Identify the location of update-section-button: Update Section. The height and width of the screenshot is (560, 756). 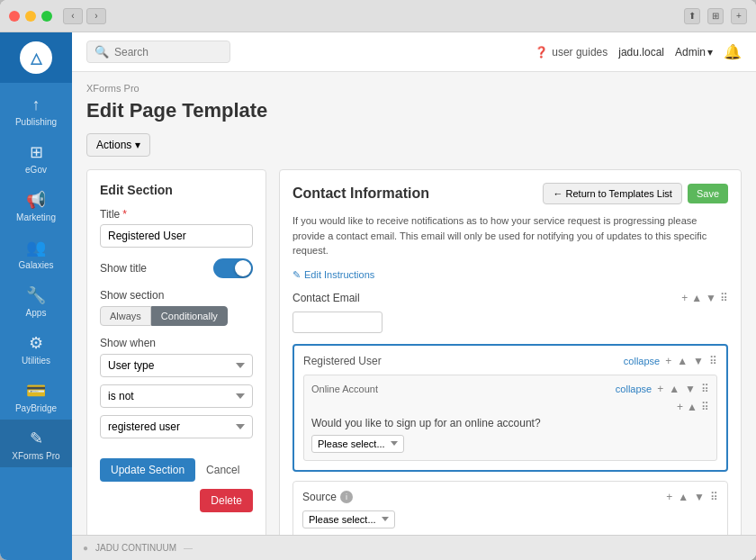
(148, 470).